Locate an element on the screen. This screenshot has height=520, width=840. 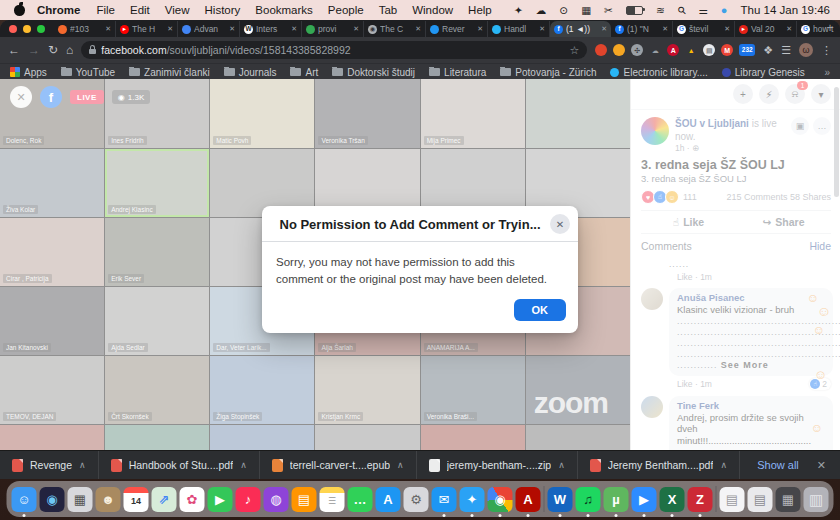
extensions-puzzle-icon: ❖ is located at coordinates (768, 50).